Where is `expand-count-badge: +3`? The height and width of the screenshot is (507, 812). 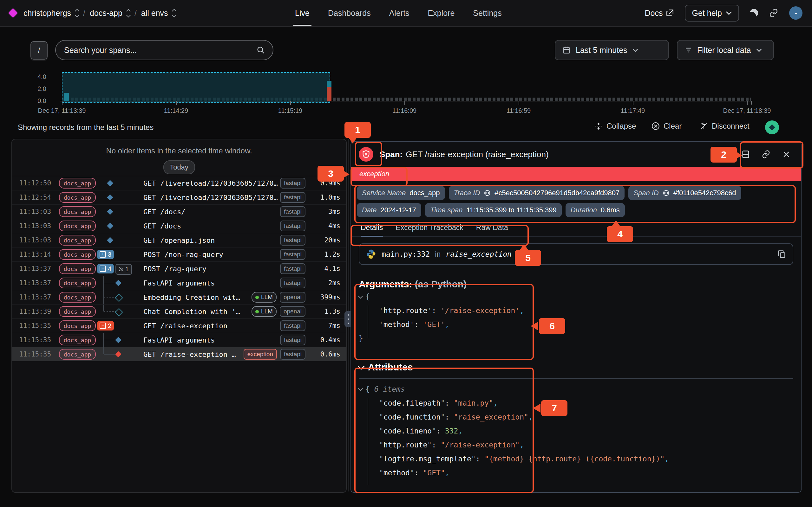
expand-count-badge: +3 is located at coordinates (105, 255).